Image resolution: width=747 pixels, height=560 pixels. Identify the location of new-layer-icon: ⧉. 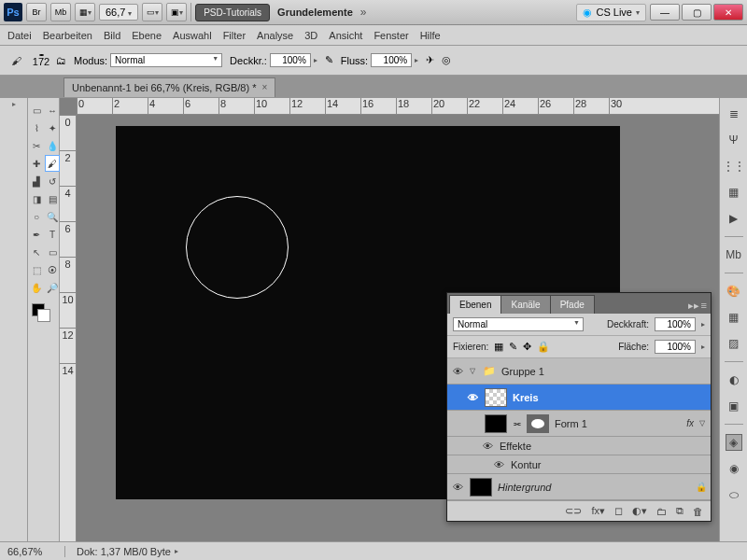
(680, 511).